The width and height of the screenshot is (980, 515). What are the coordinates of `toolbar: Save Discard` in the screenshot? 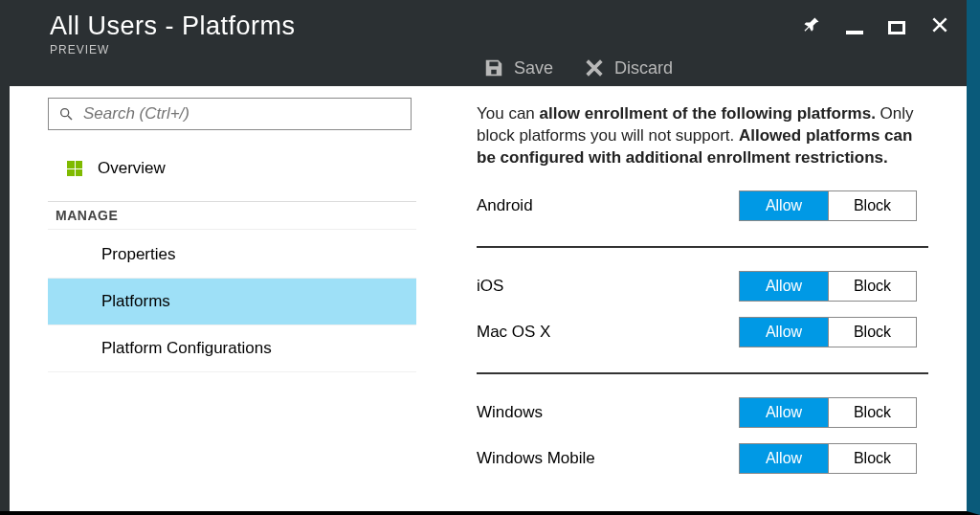 It's located at (578, 68).